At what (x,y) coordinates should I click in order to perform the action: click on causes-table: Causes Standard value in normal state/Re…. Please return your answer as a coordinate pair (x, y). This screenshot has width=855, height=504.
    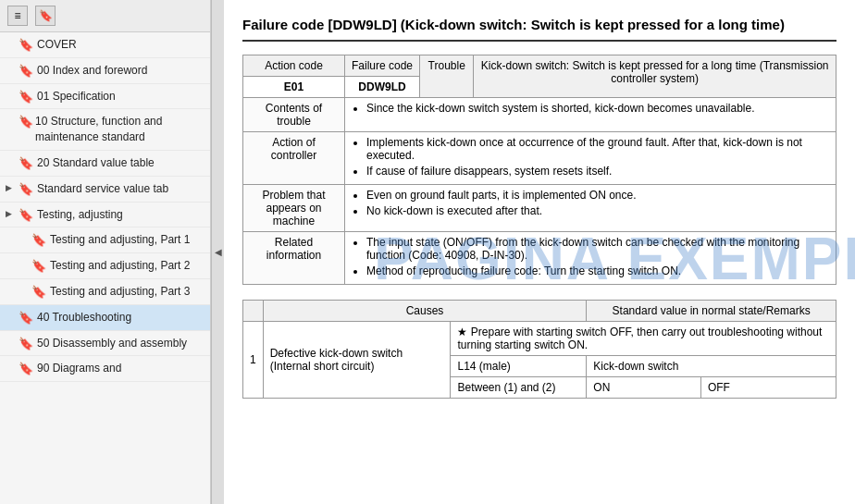
    Looking at the image, I should click on (539, 350).